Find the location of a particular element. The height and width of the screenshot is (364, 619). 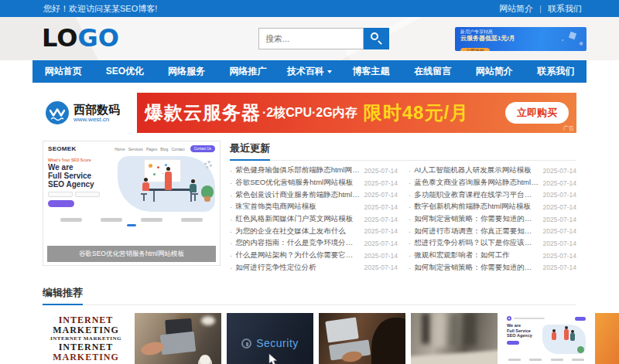

thumb-over-shoulder-typing is located at coordinates (362, 338).